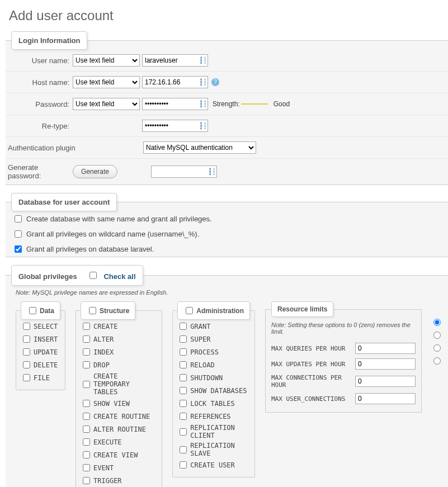  Describe the element at coordinates (214, 432) in the screenshot. I see `priv-replication-client: REPLICATION CLIENT` at that location.